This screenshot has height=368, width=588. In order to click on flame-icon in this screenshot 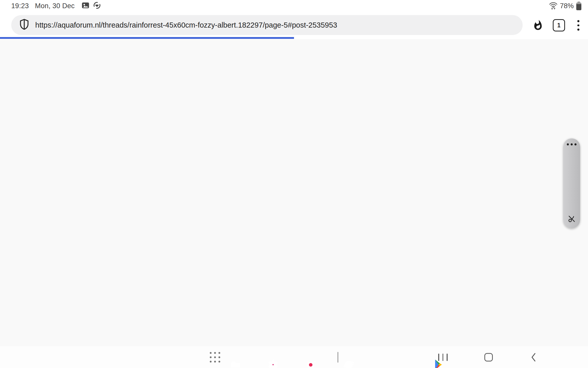, I will do `click(538, 25)`.